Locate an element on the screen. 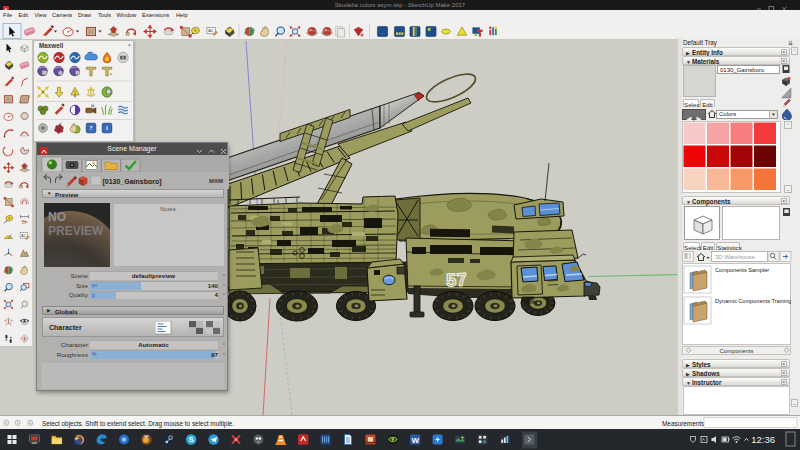 This screenshot has width=800, height=450. svg-text: Measurements is located at coordinates (683, 424).